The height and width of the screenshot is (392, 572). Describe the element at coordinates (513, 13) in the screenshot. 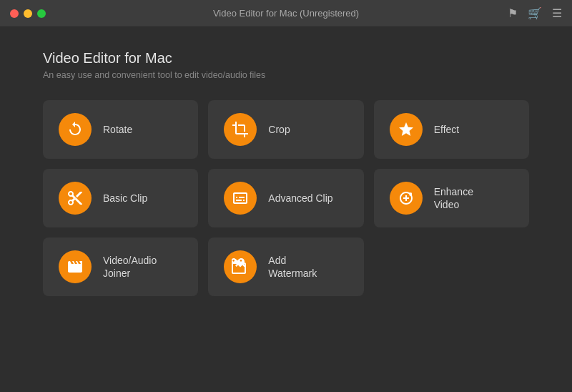

I see `key-icon: ⚑` at that location.